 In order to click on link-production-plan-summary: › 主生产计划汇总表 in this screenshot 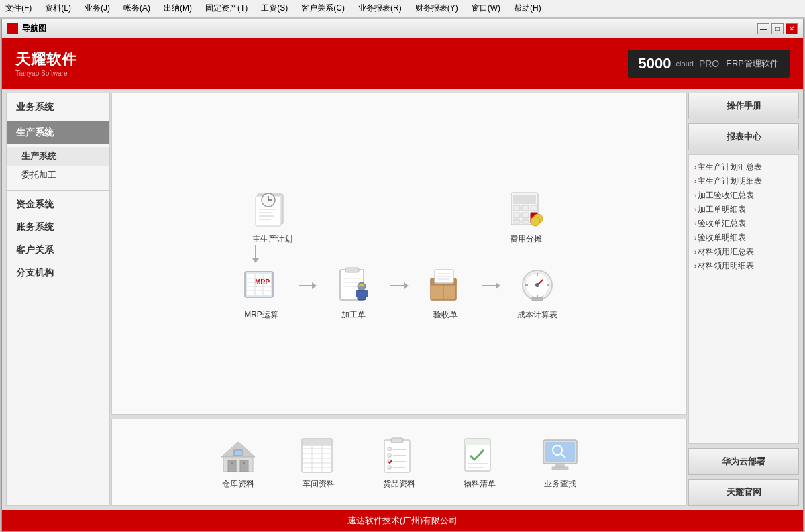, I will do `click(743, 168)`.